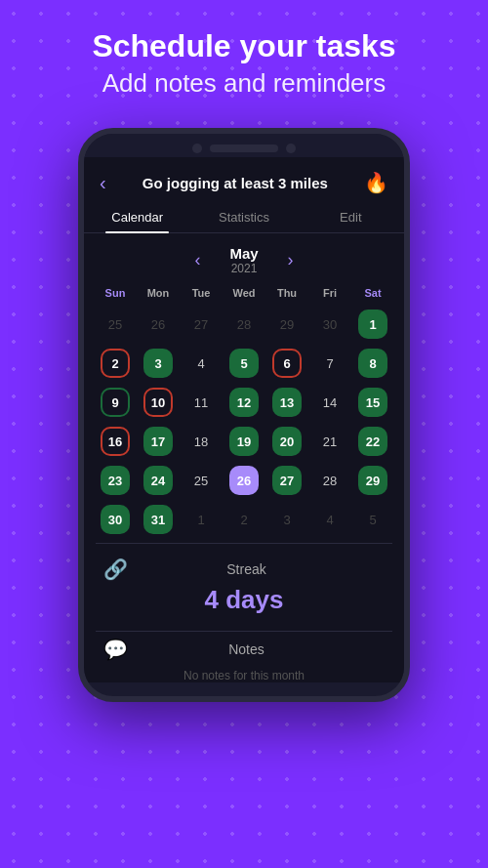  I want to click on cal-day-27-apr: 27, so click(201, 324).